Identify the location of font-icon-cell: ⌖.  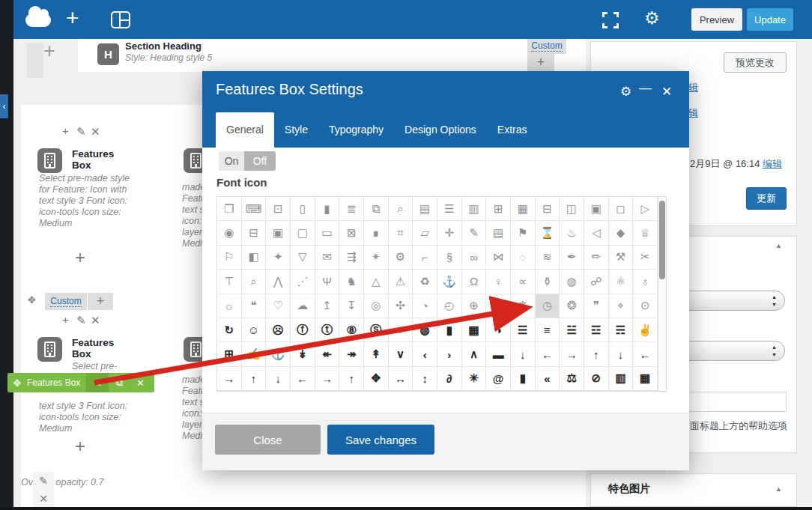
(622, 306).